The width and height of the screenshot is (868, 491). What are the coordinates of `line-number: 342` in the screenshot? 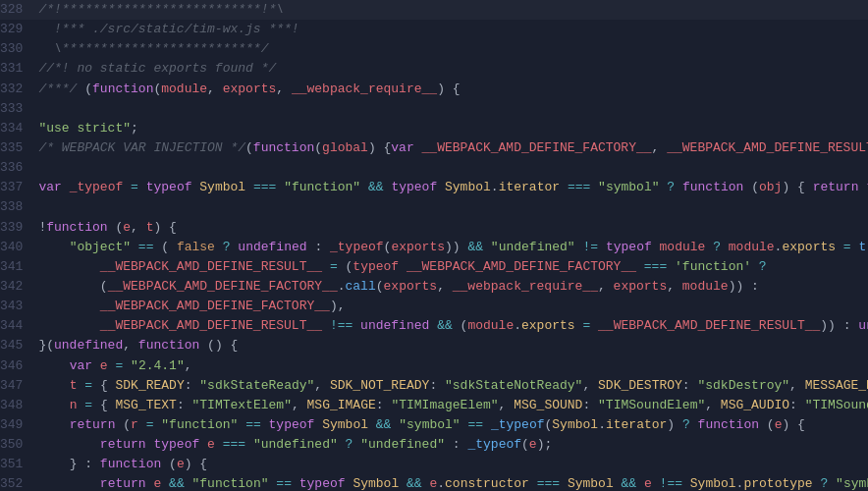 It's located at (20, 287).